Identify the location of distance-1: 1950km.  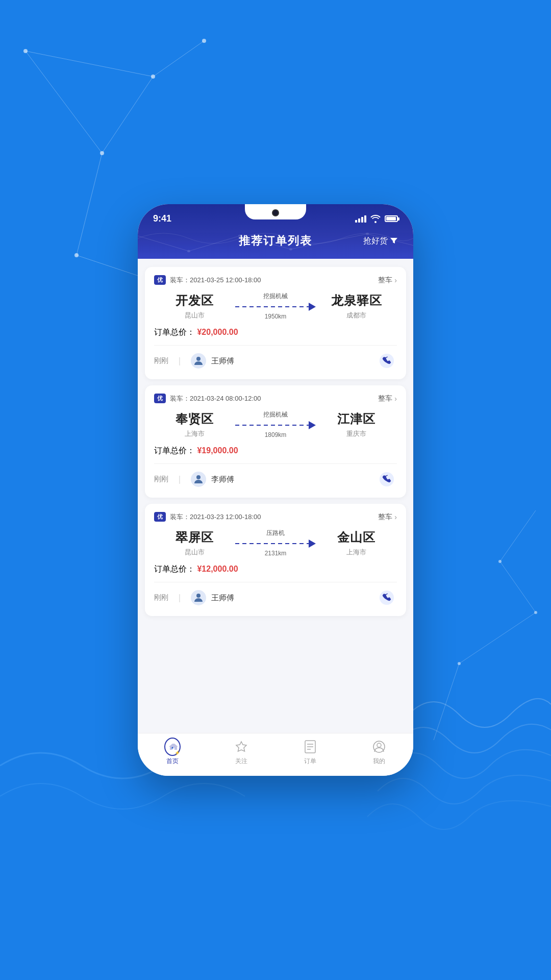
(276, 316).